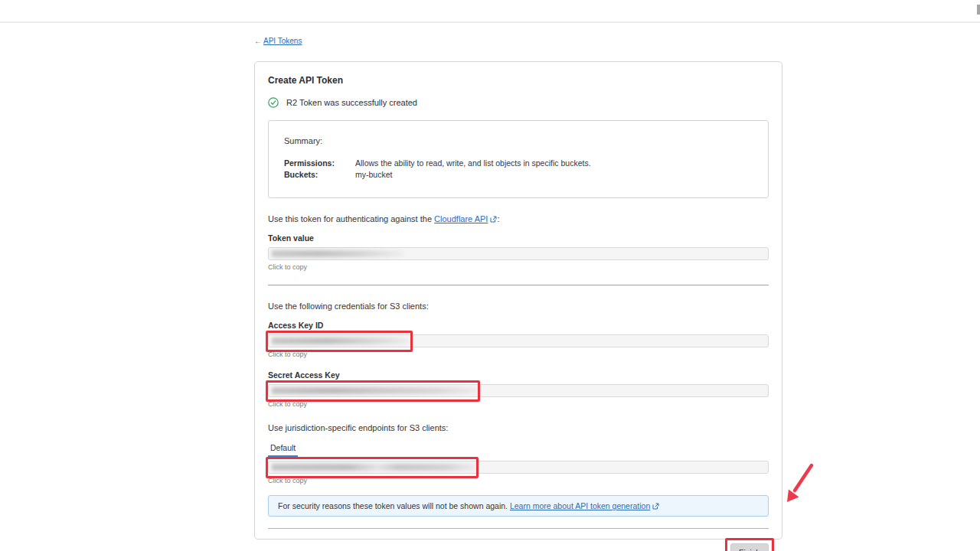  Describe the element at coordinates (273, 103) in the screenshot. I see `check-circle-icon` at that location.